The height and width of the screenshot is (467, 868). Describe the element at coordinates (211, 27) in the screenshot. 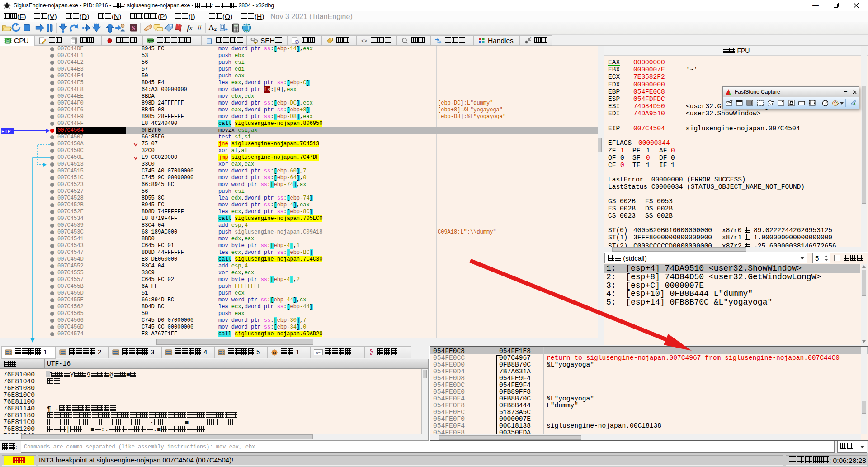

I see `svg-text: A` at that location.